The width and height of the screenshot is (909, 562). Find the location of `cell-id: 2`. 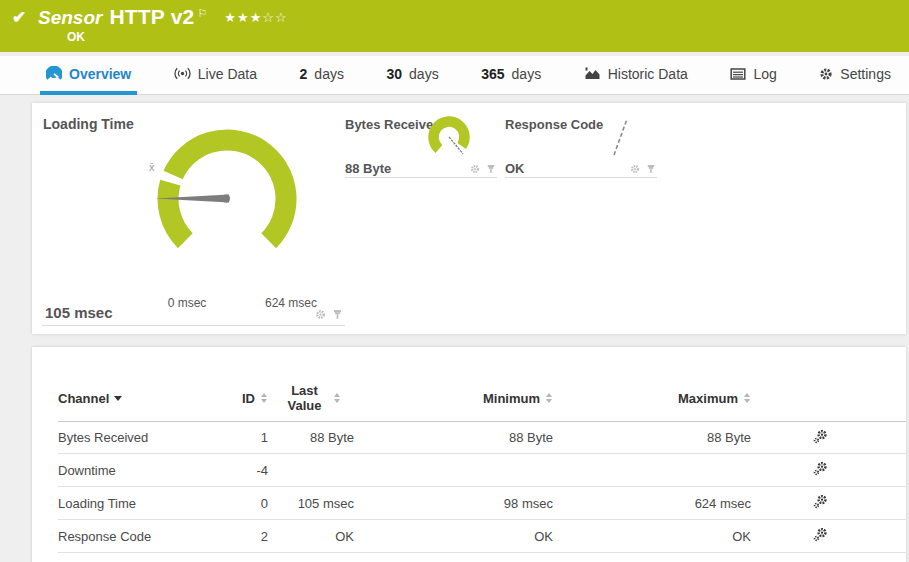

cell-id: 2 is located at coordinates (248, 536).